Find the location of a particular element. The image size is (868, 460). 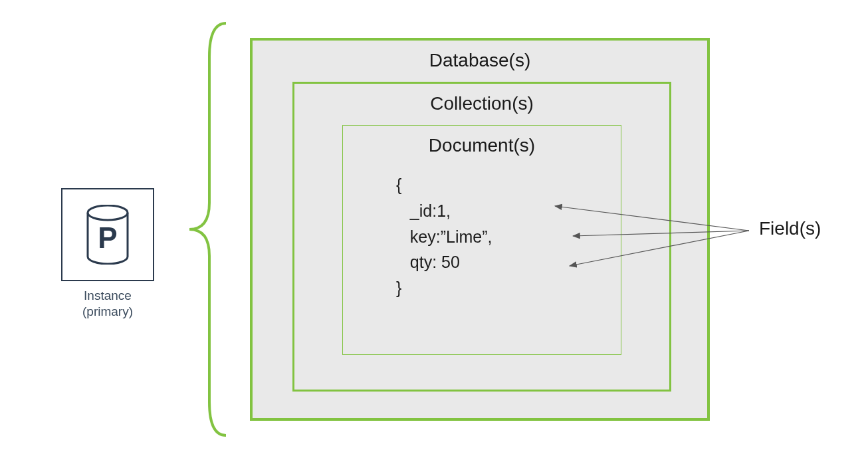

database-title: Database(s) is located at coordinates (480, 60).